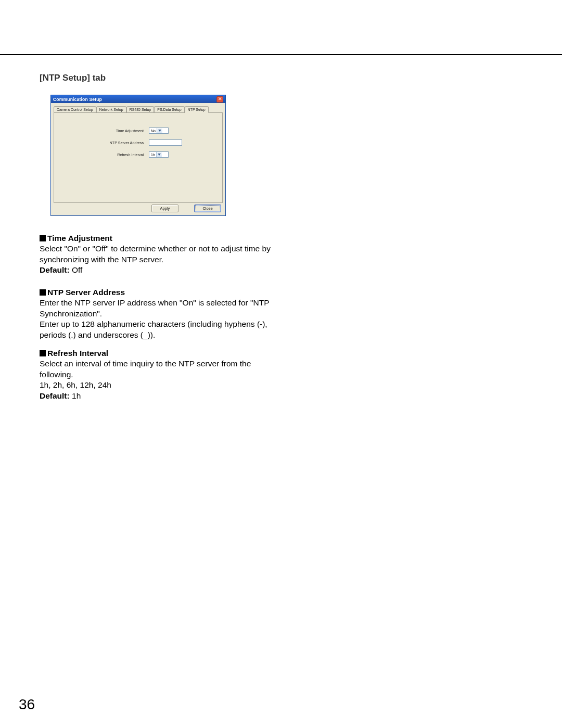 This screenshot has width=562, height=728. What do you see at coordinates (145, 368) in the screenshot?
I see `body-refresh-interval: Select an interval of time inquiry to th…` at bounding box center [145, 368].